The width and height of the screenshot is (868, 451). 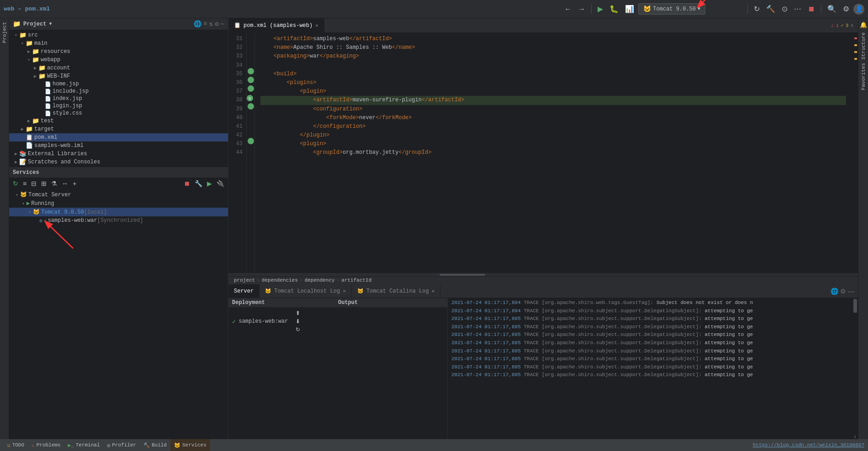 What do you see at coordinates (190, 445) in the screenshot?
I see `status-services: 🐱 Services` at bounding box center [190, 445].